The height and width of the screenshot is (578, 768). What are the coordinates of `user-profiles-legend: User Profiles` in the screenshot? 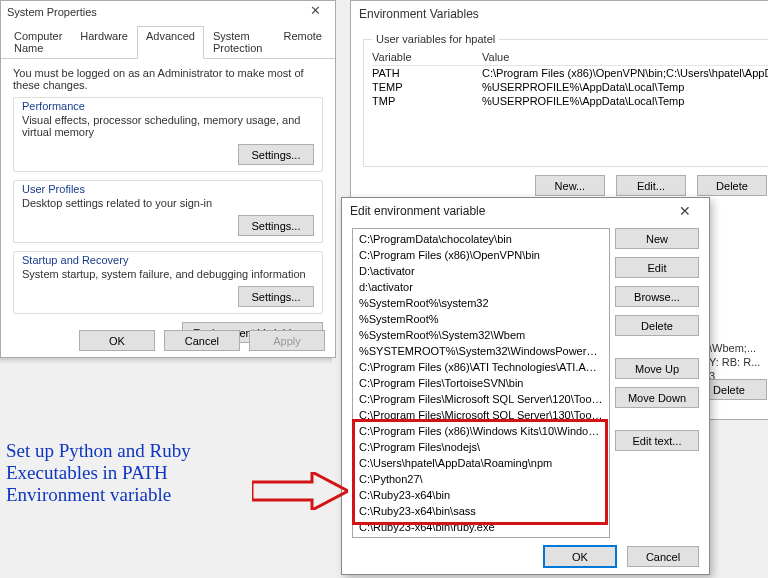 It's located at (168, 189).